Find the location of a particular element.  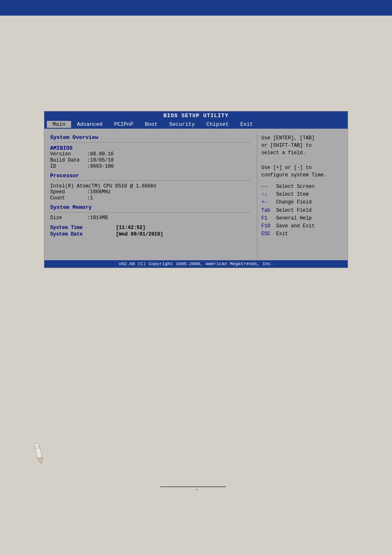

menu-item-pcipnp: PCIPnP is located at coordinates (124, 124).